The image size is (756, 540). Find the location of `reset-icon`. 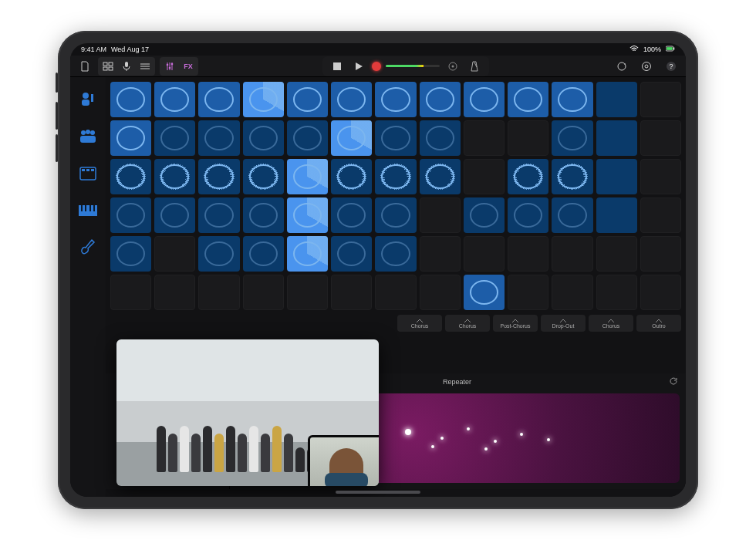

reset-icon is located at coordinates (673, 382).